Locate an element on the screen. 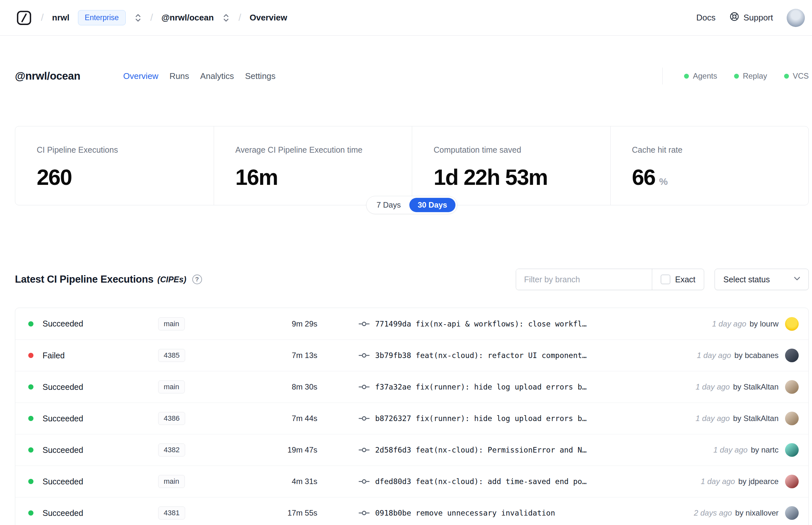 The image size is (812, 525). branch-badge: 4382 is located at coordinates (172, 450).